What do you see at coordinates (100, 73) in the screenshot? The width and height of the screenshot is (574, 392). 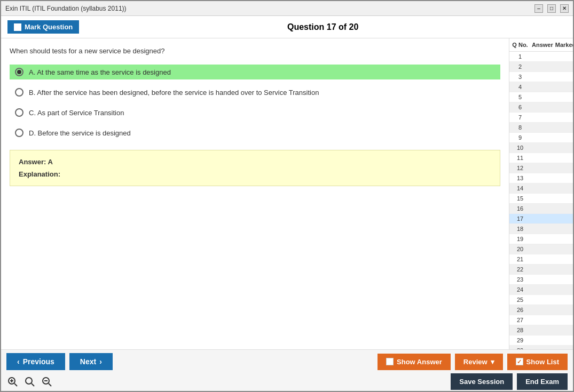 I see `option-a-text: A. At the same time as the service is de…` at bounding box center [100, 73].